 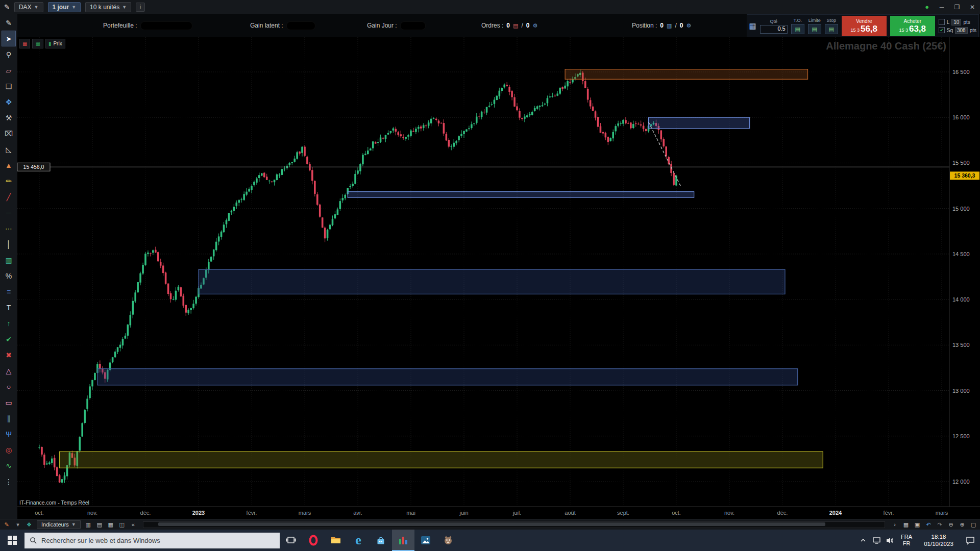 I want to click on channel-tool-icon: ∥, so click(x=9, y=418).